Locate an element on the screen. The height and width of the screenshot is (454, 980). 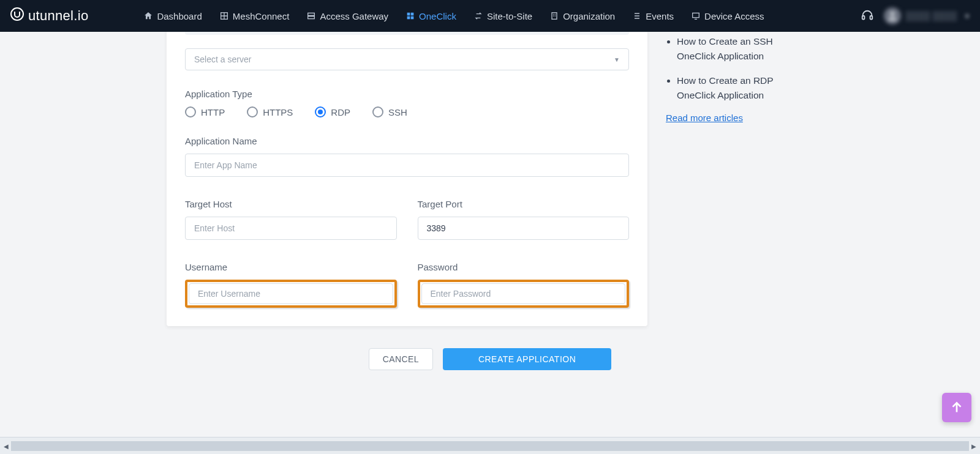
scroll-top-button is located at coordinates (957, 407).